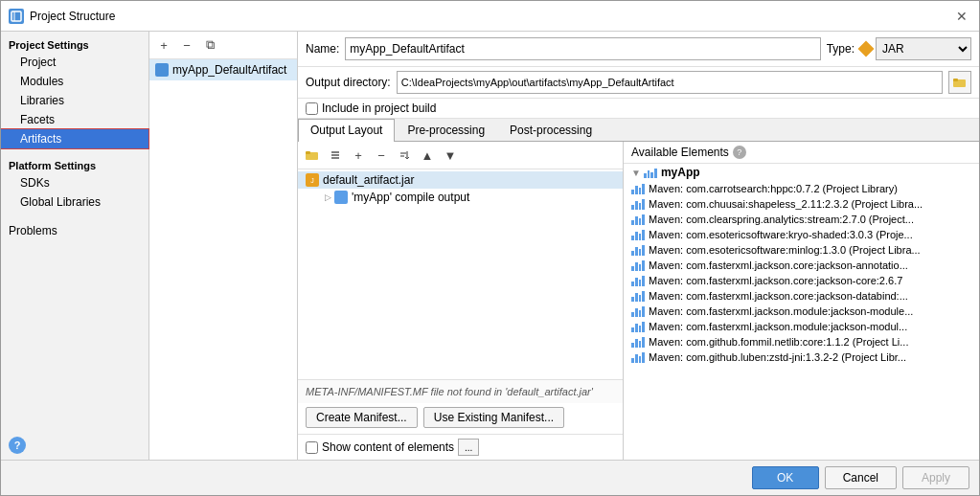  Describe the element at coordinates (312, 180) in the screenshot. I see `jar-tree-icon: J` at that location.